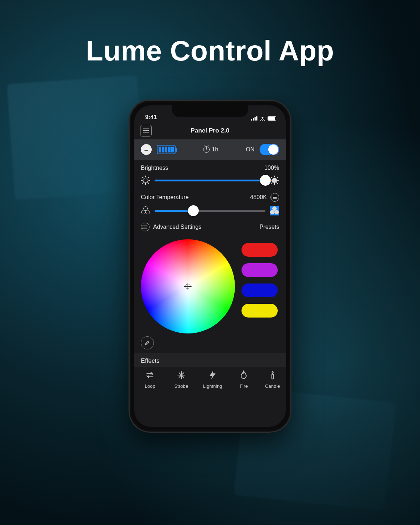 This screenshot has height=525, width=420. What do you see at coordinates (206, 150) in the screenshot?
I see `stopwatch-icon` at bounding box center [206, 150].